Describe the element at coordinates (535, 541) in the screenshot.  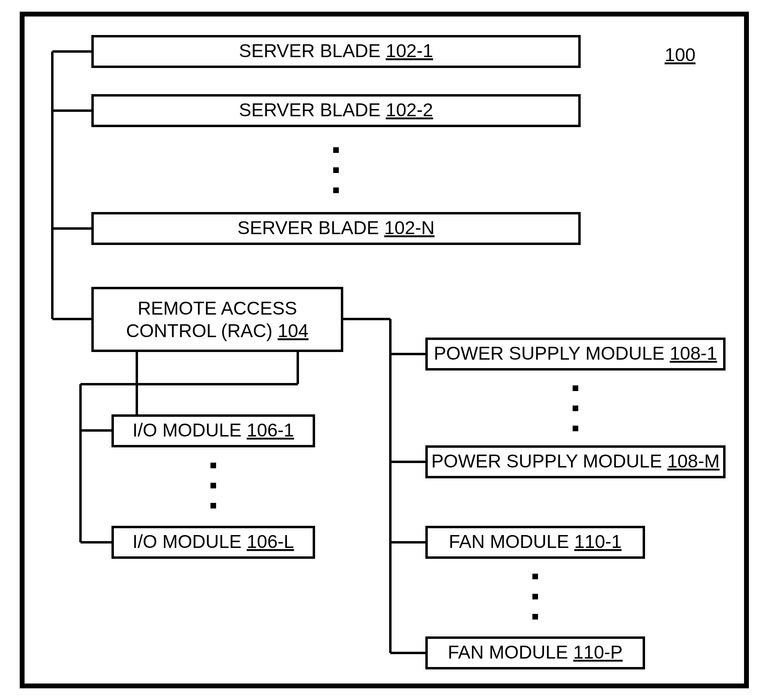
I see `fan-1-label: FAN MODULE 110-1` at that location.